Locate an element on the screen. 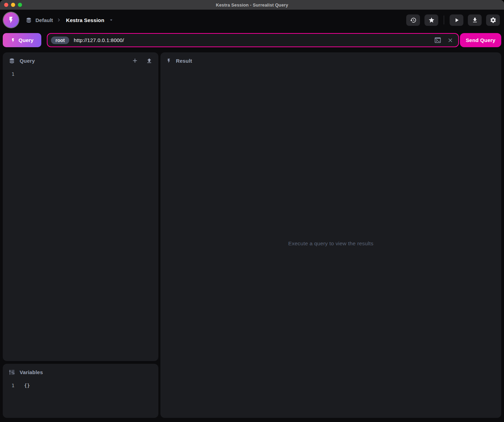 The height and width of the screenshot is (422, 504). close-window-button is located at coordinates (6, 5).